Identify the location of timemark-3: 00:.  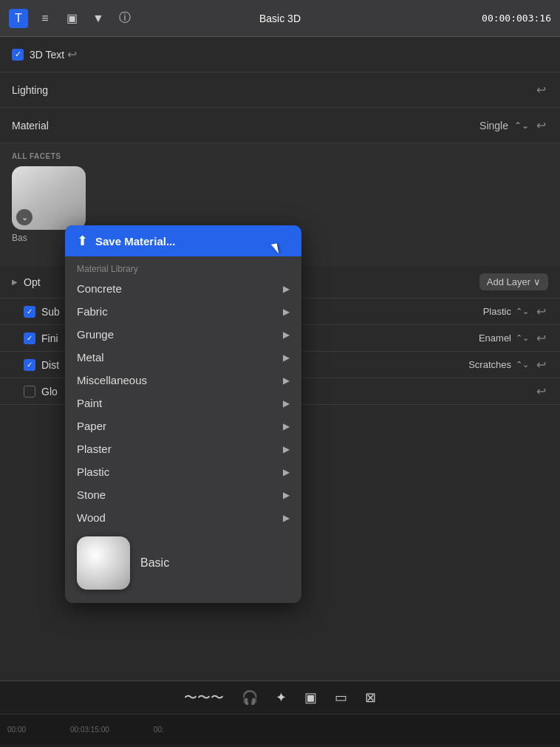
(159, 730).